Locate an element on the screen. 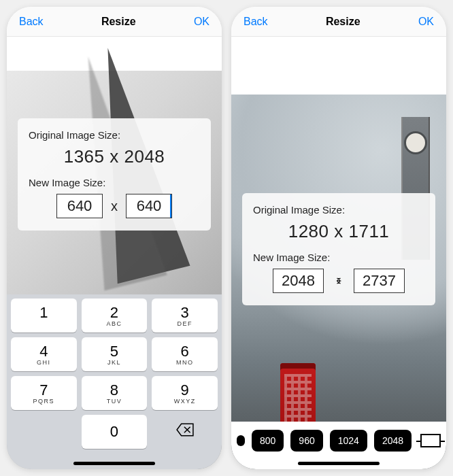 Image resolution: width=453 pixels, height=476 pixels. clock-face is located at coordinates (416, 143).